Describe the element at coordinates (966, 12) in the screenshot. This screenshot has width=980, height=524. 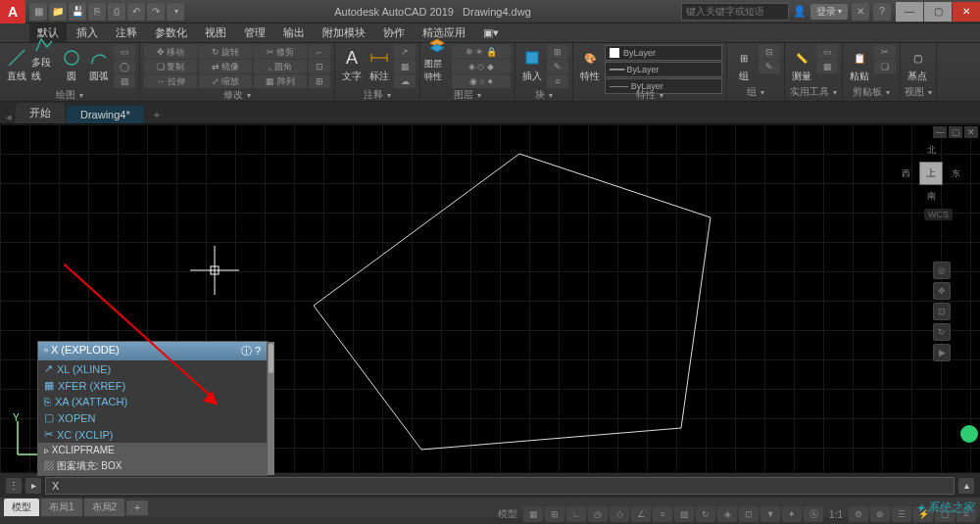
I see `close-button: ✕` at that location.